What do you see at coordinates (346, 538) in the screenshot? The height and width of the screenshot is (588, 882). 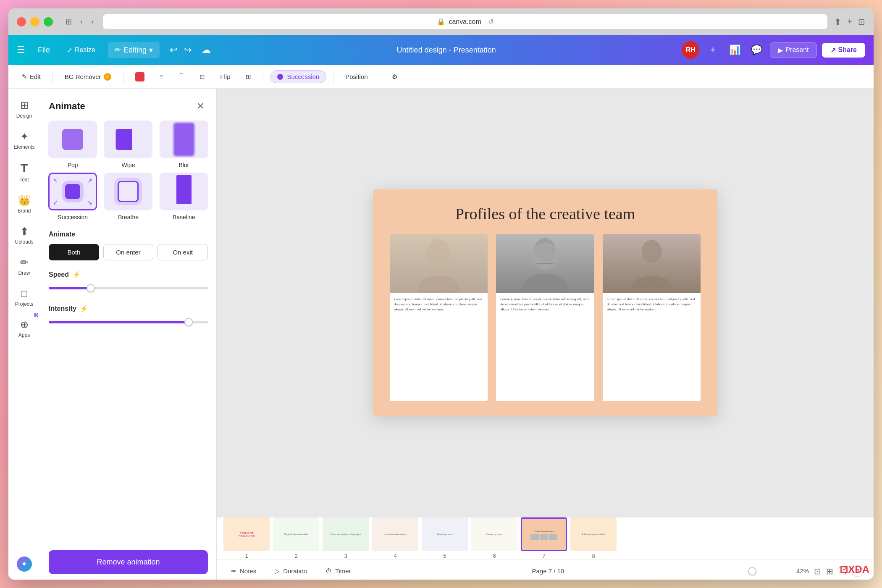 I see `thumb-wrapper-3: Vision and mission of the project 3` at bounding box center [346, 538].